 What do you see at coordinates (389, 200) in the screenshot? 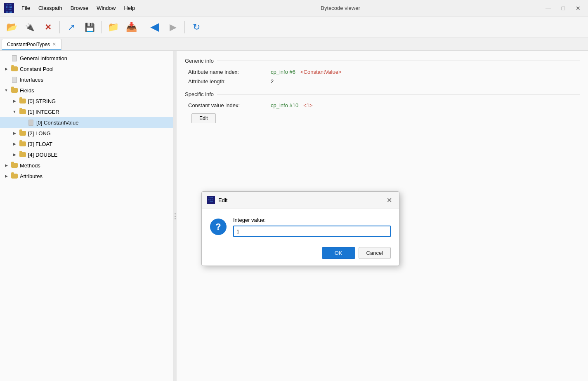
I see `dialog-close-button: ✕` at bounding box center [389, 200].